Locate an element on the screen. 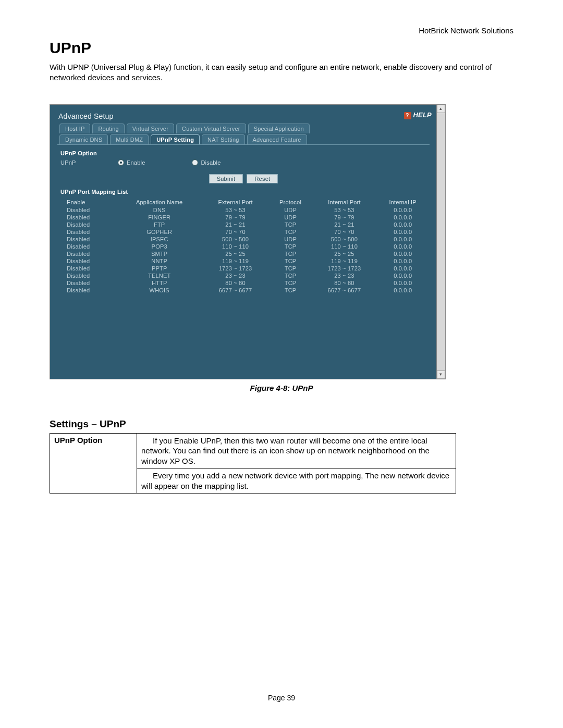  scroll-down-icon: ▾ is located at coordinates (441, 375).